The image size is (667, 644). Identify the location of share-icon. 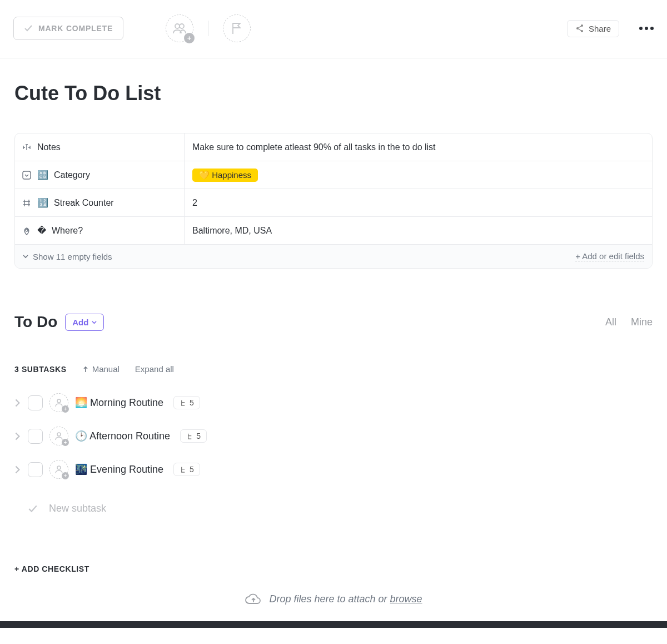
(580, 28).